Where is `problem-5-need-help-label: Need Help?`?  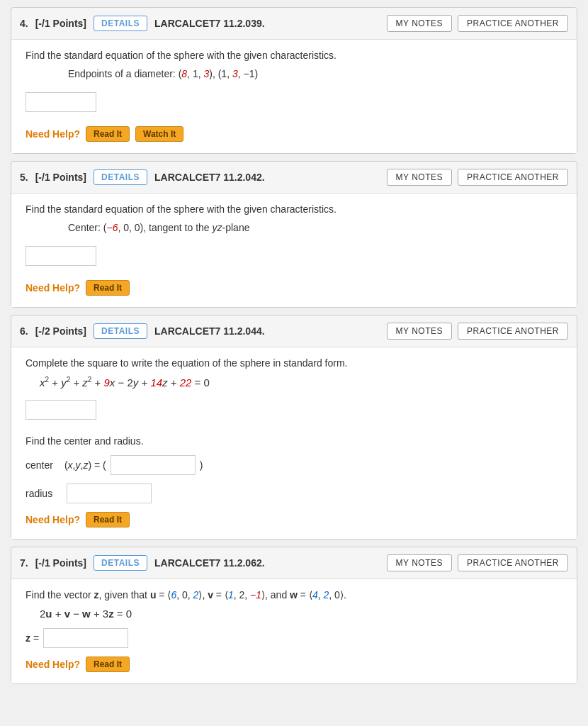 problem-5-need-help-label: Need Help? is located at coordinates (52, 288).